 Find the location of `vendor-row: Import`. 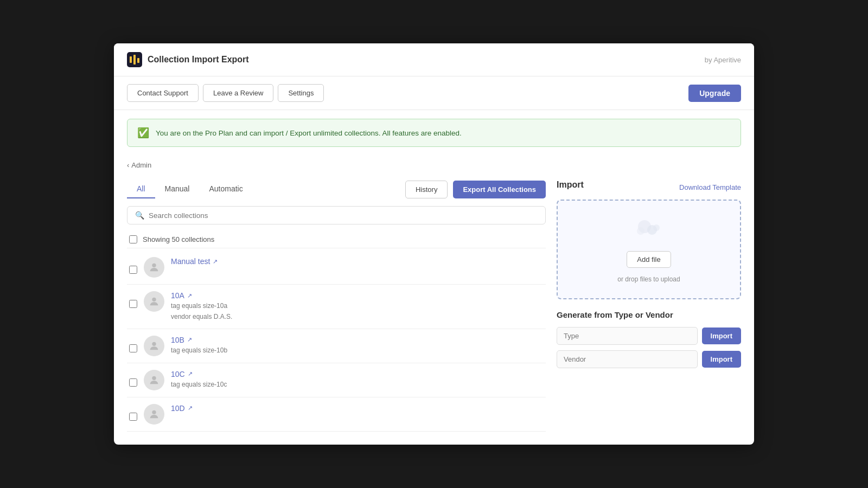

vendor-row: Import is located at coordinates (649, 359).